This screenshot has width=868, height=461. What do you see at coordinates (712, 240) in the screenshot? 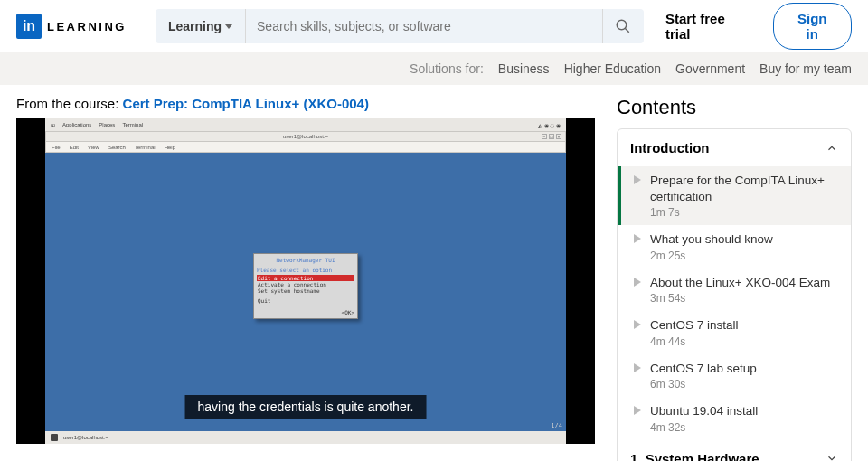
I see `lesson-title: What you should know` at bounding box center [712, 240].